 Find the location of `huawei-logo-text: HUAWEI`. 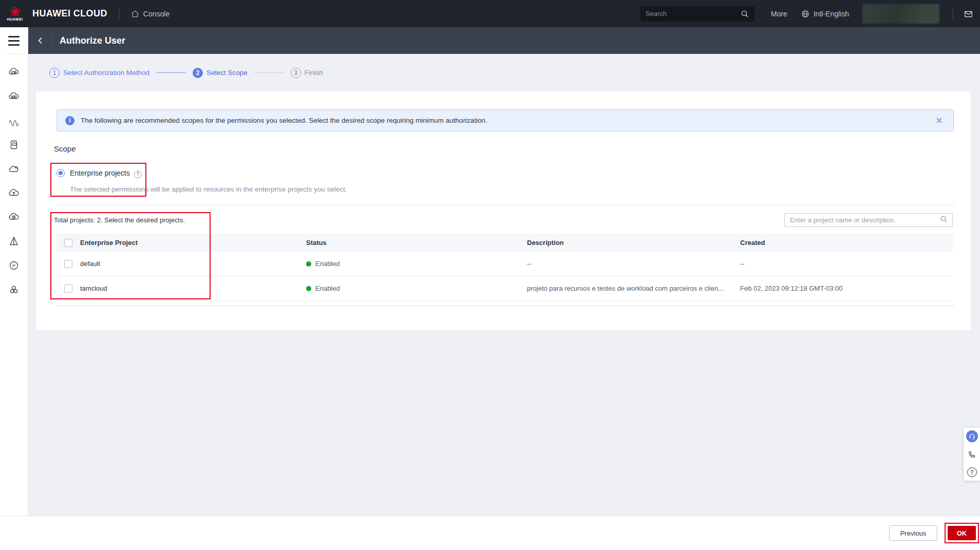

huawei-logo-text: HUAWEI is located at coordinates (15, 20).